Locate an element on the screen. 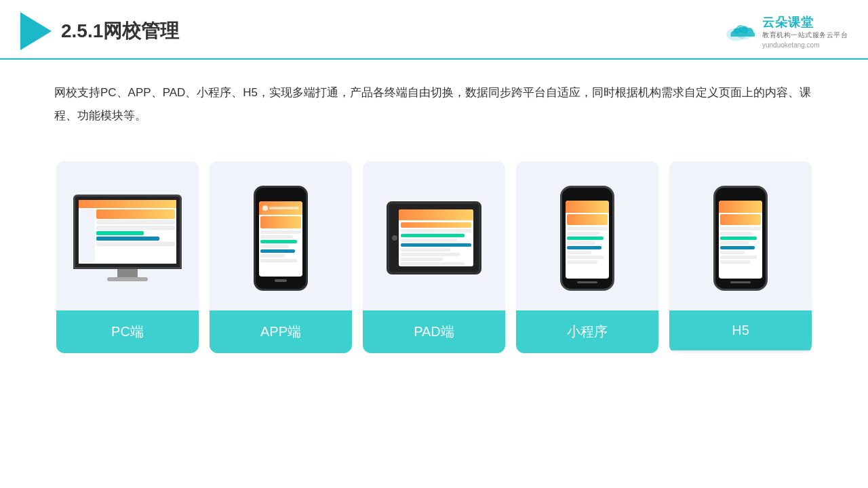 This screenshot has height=488, width=868. card-app-label: APP端 is located at coordinates (281, 332).